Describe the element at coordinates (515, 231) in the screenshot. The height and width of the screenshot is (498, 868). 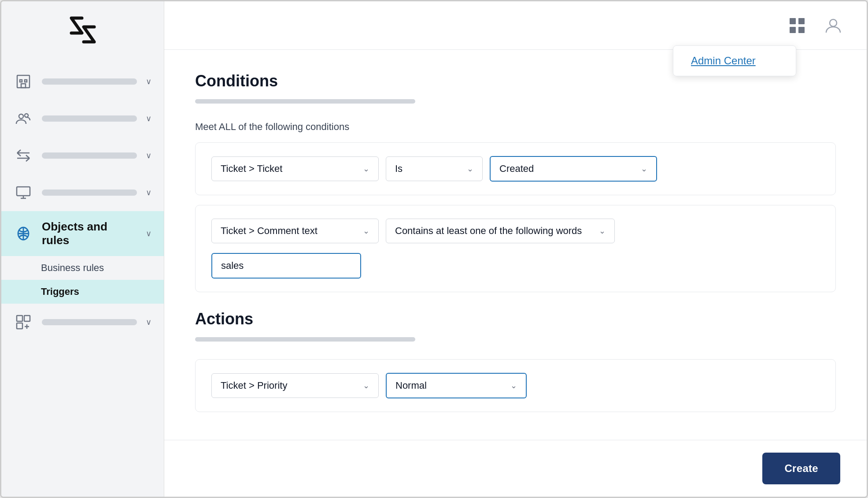
I see `condition-row-2-fields: Ticket > Comment text ⌄ Contains at leas…` at that location.